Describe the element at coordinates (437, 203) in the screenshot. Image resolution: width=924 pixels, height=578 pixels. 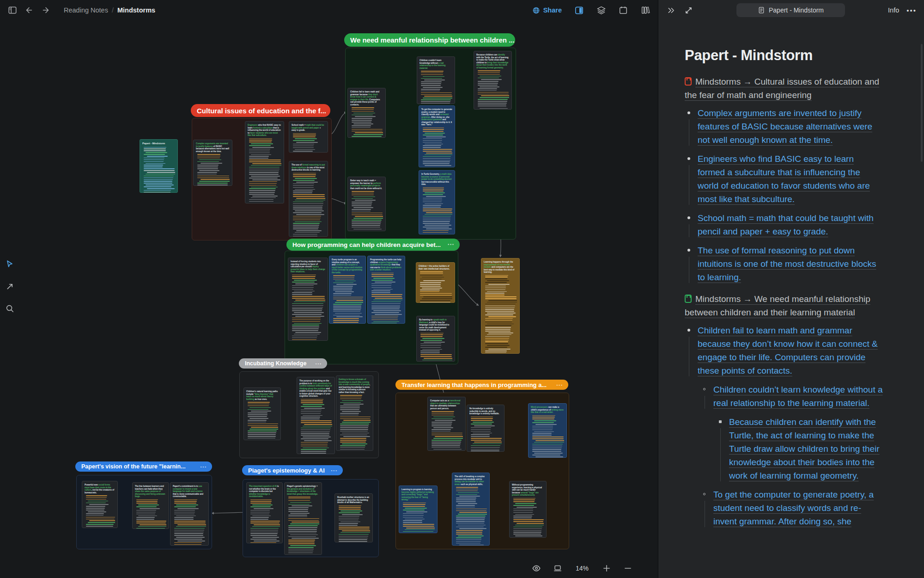
I see `card-in-we-need-relationship: In Turtle Geometry, a math idea become a…` at that location.